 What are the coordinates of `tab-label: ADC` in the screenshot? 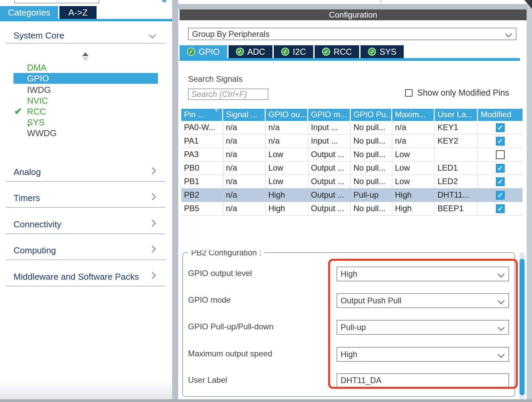 It's located at (257, 52).